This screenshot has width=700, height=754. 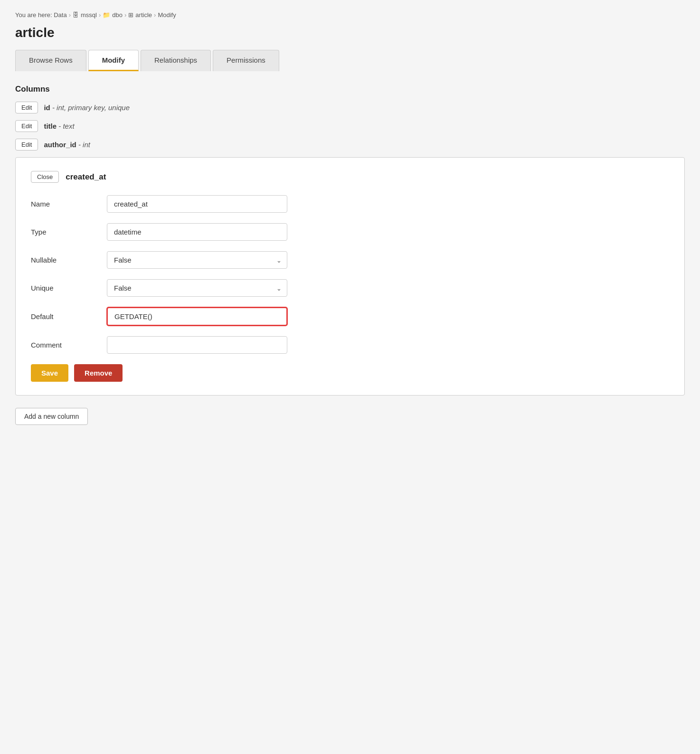 I want to click on nullable-select: False True, so click(x=197, y=260).